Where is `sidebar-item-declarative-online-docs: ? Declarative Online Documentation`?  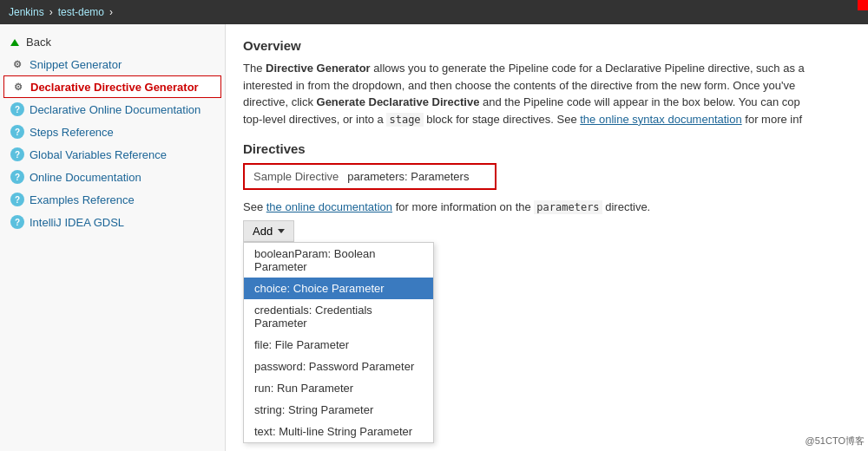 sidebar-item-declarative-online-docs: ? Declarative Online Documentation is located at coordinates (113, 109).